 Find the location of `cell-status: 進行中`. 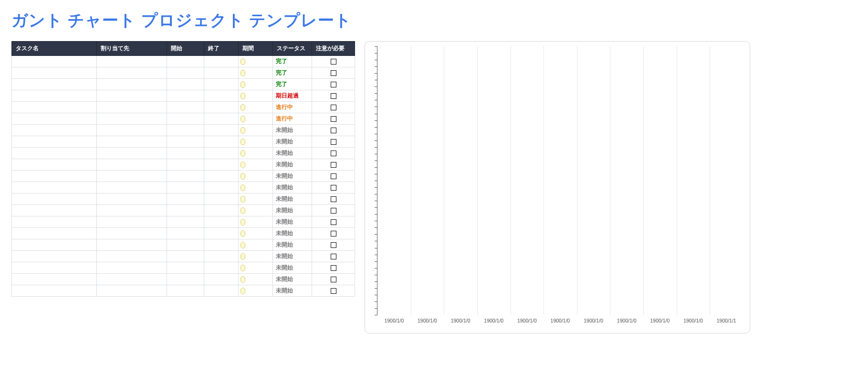

cell-status: 進行中 is located at coordinates (293, 107).